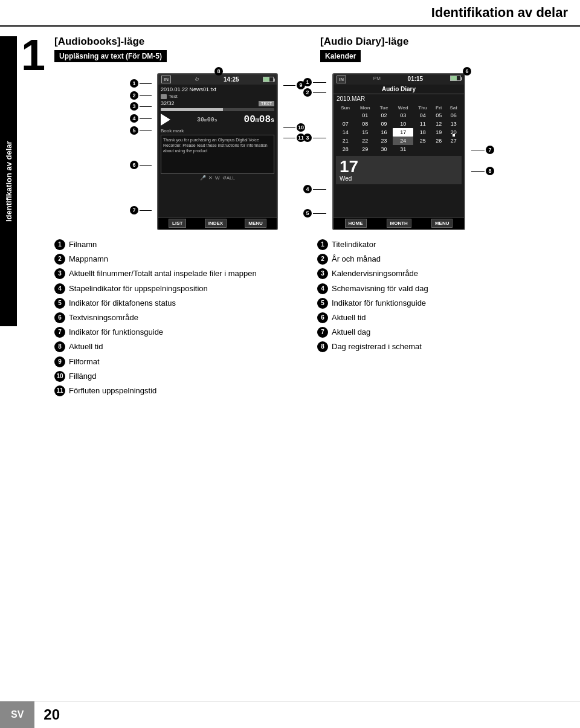  I want to click on left-section-subtitle: Uppläsning av text (För DM-5), so click(111, 56).